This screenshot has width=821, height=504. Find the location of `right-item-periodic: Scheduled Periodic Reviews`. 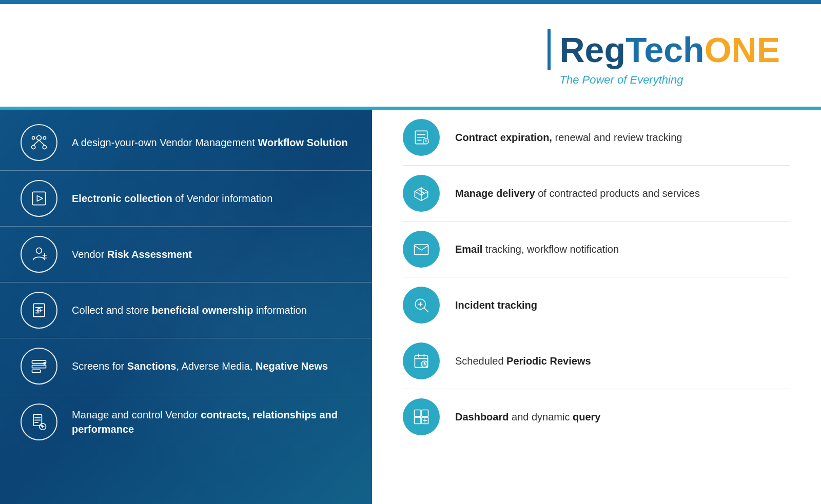

right-item-periodic: Scheduled Periodic Reviews is located at coordinates (596, 361).